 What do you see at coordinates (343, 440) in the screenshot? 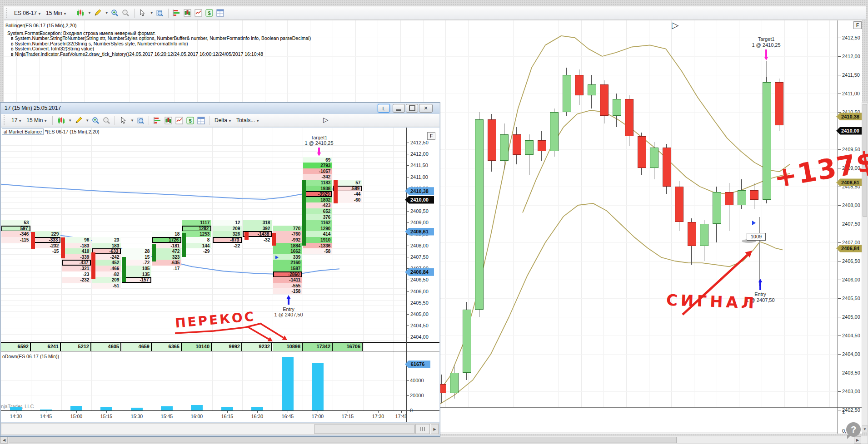
I see `horizontal-scrollbar-thumb` at bounding box center [343, 440].